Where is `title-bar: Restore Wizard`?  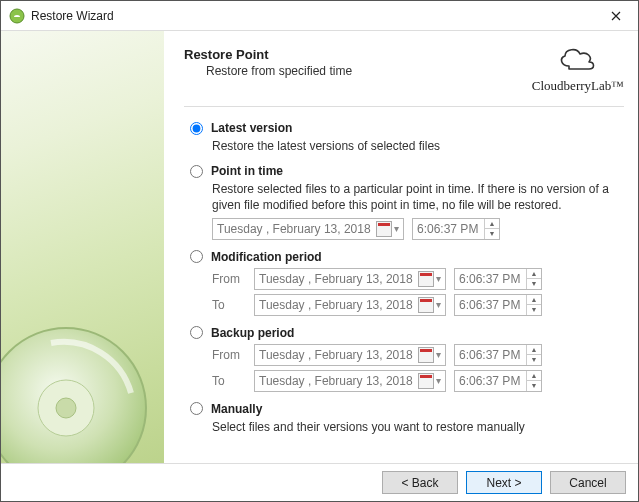
title-bar: Restore Wizard is located at coordinates (320, 16).